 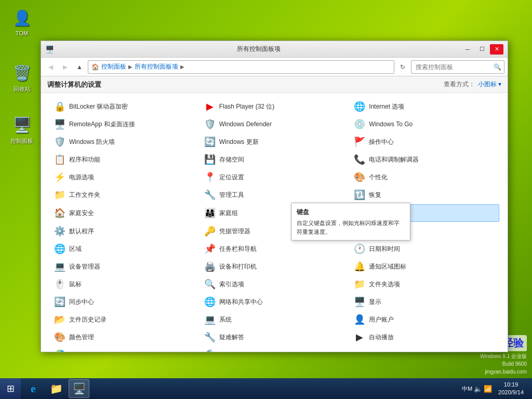 What do you see at coordinates (79, 67) in the screenshot?
I see `up-button: ▲` at bounding box center [79, 67].